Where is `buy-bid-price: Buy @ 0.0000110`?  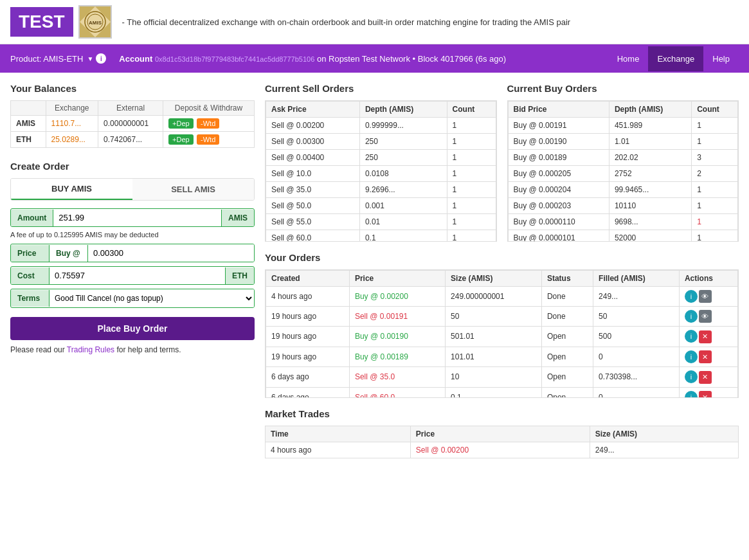 buy-bid-price: Buy @ 0.0000110 is located at coordinates (558, 222).